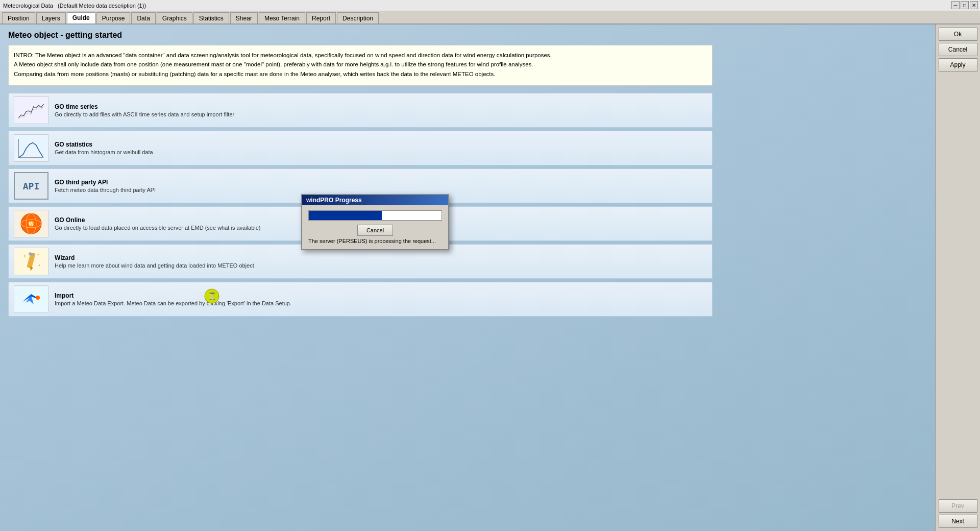  I want to click on dialog-title-bar: windPRO Progress, so click(375, 200).